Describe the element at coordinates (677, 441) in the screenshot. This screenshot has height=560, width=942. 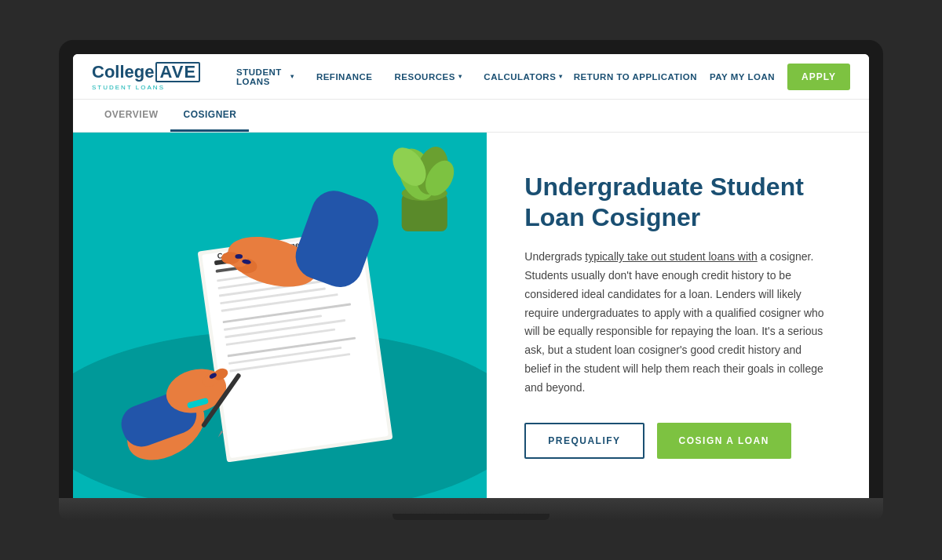
I see `cta-buttons: PREQUALIFY COSIGN A LOAN` at that location.